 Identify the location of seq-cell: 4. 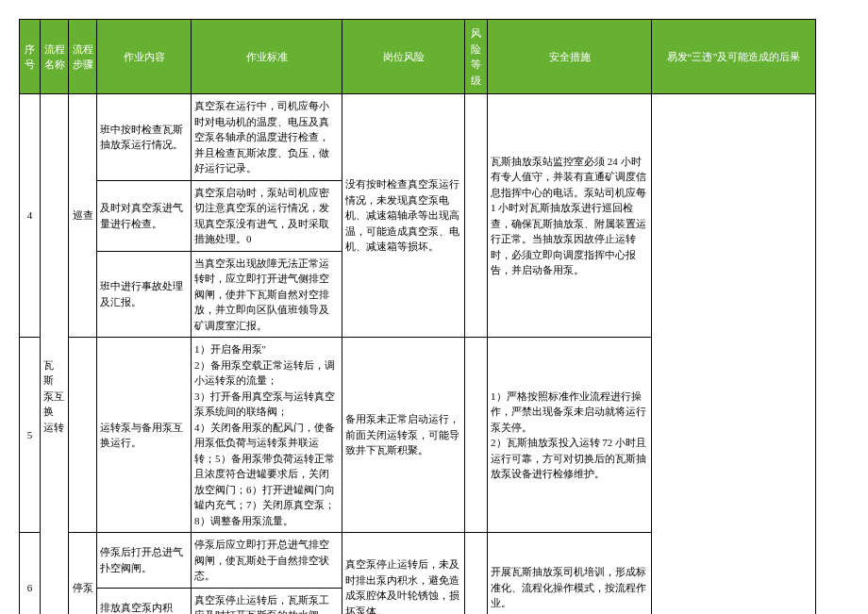
(30, 216).